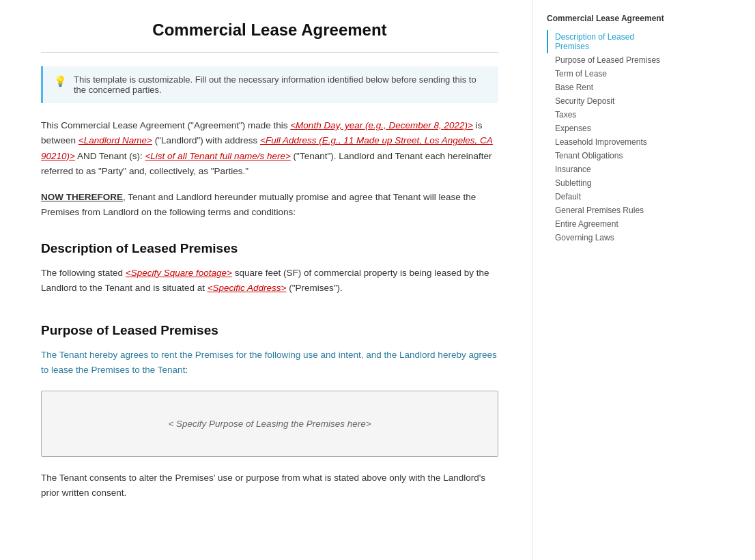  What do you see at coordinates (382, 126) in the screenshot?
I see `date-field: <Month Day, year (e.g., December 8, 2022…` at bounding box center [382, 126].